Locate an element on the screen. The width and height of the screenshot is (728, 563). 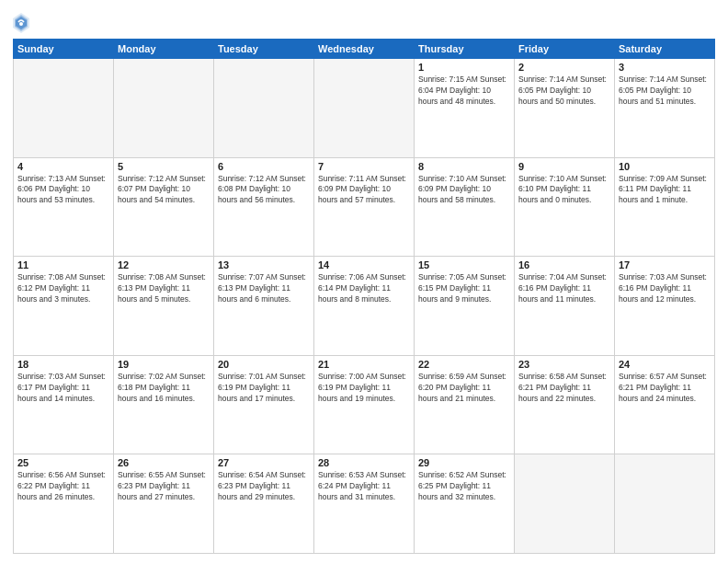
calendar-cell: 8Sunrise: 7:10 AM Sunset: 6:09 PM Daylig… is located at coordinates (465, 207).